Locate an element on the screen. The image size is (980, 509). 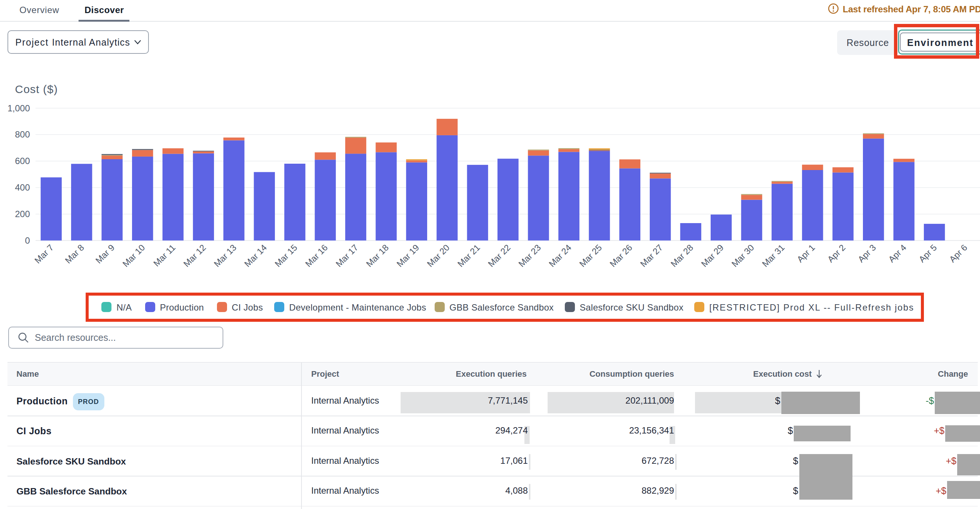
svg-text: Mar 17 is located at coordinates (347, 255).